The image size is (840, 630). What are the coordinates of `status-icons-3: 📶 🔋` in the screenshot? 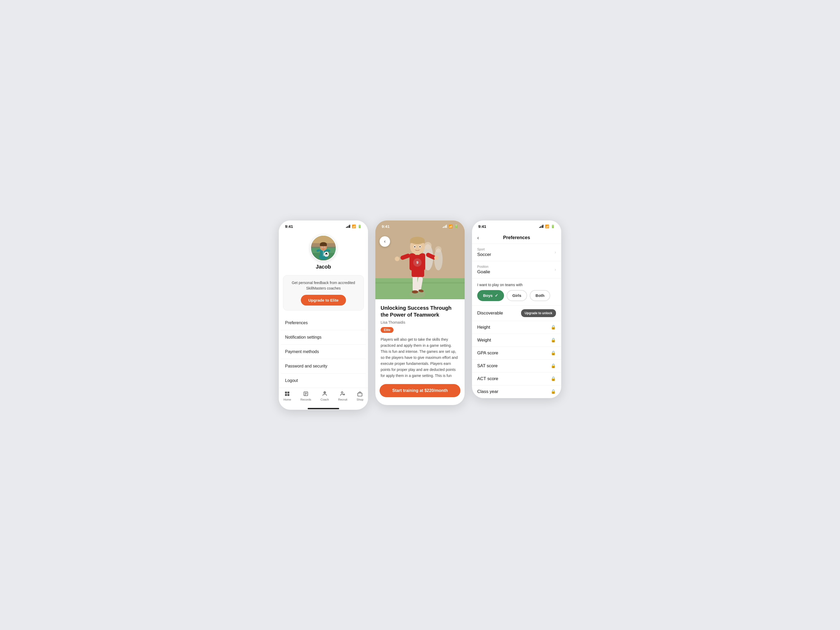 It's located at (547, 226).